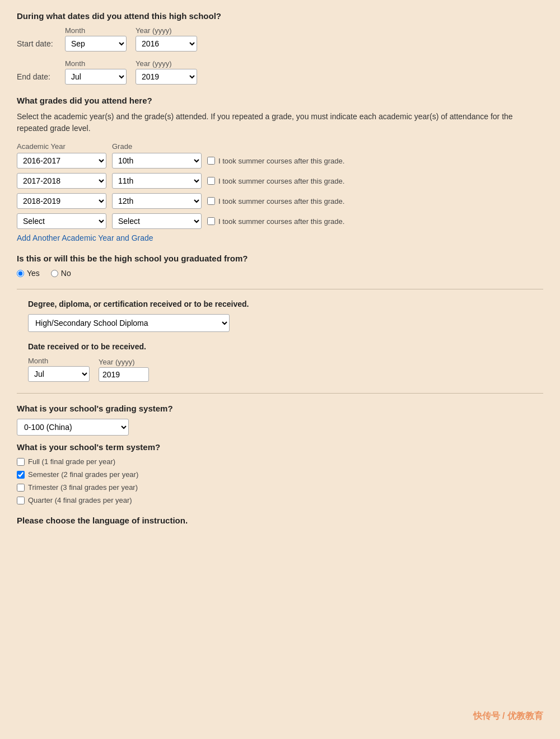 This screenshot has width=560, height=739. What do you see at coordinates (280, 48) in the screenshot?
I see `attendance-dates-section: During what dates did you attend this hi…` at bounding box center [280, 48].